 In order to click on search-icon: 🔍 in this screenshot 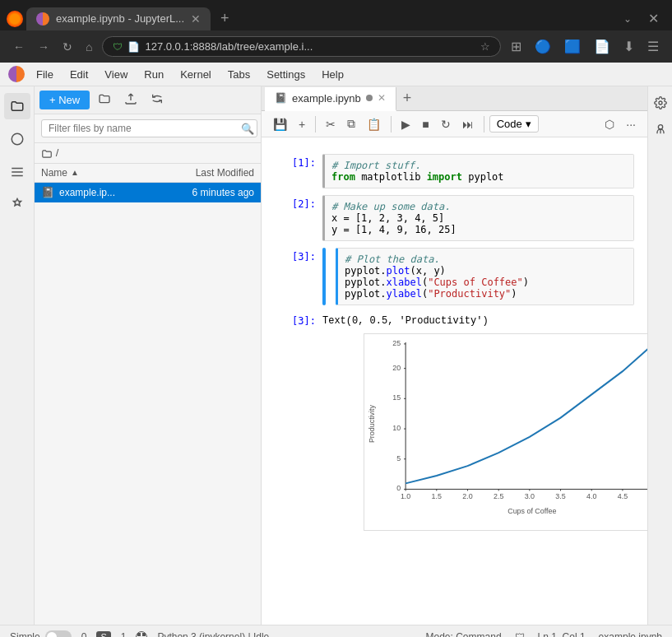, I will do `click(248, 128)`.